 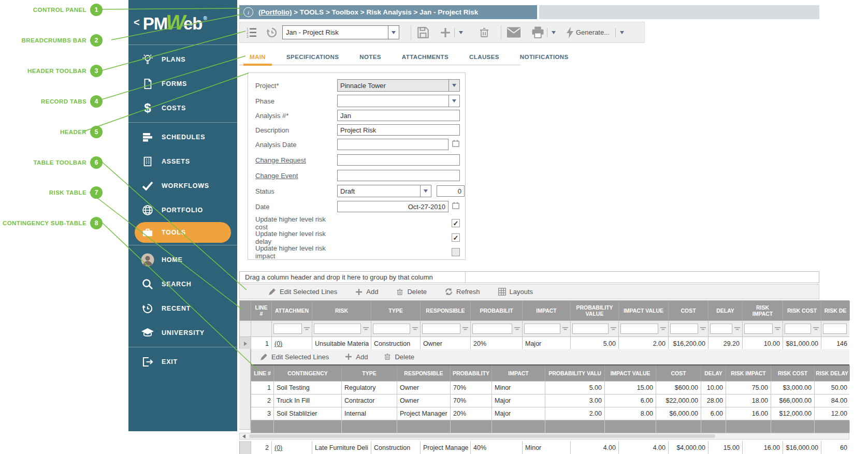 What do you see at coordinates (644, 311) in the screenshot?
I see `column-header: IMPACT VALUE` at bounding box center [644, 311].